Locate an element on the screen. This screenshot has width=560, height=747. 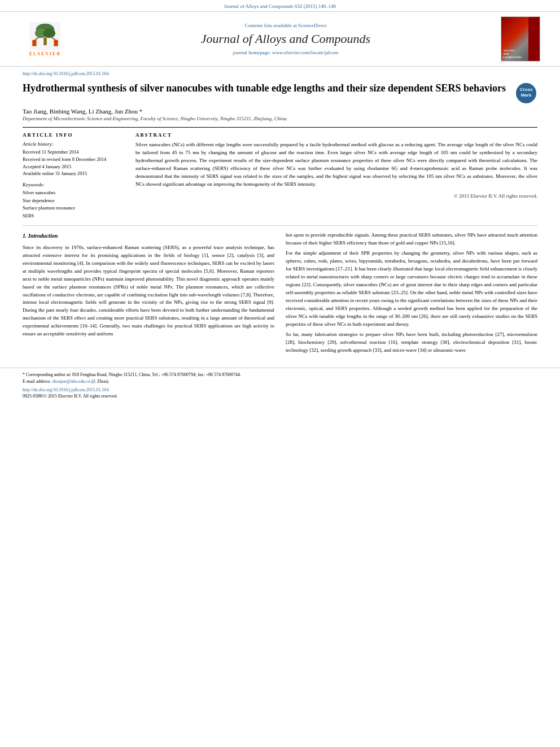
history-label: Article history: is located at coordinates (73, 144).